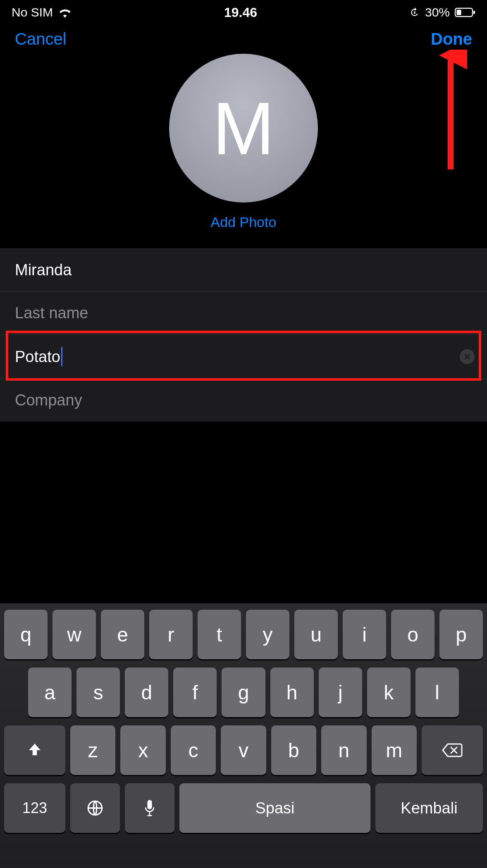 The width and height of the screenshot is (487, 868). I want to click on rotation-lock-icon, so click(415, 12).